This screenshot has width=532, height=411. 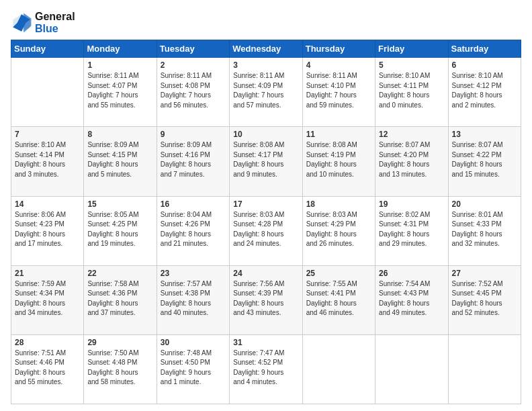 I want to click on header: General Blue, so click(x=266, y=23).